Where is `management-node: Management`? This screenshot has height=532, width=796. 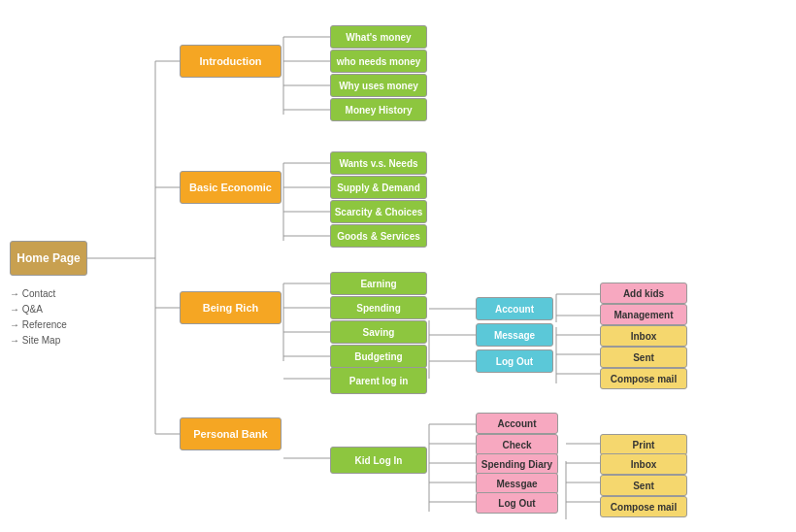
management-node: Management is located at coordinates (644, 315).